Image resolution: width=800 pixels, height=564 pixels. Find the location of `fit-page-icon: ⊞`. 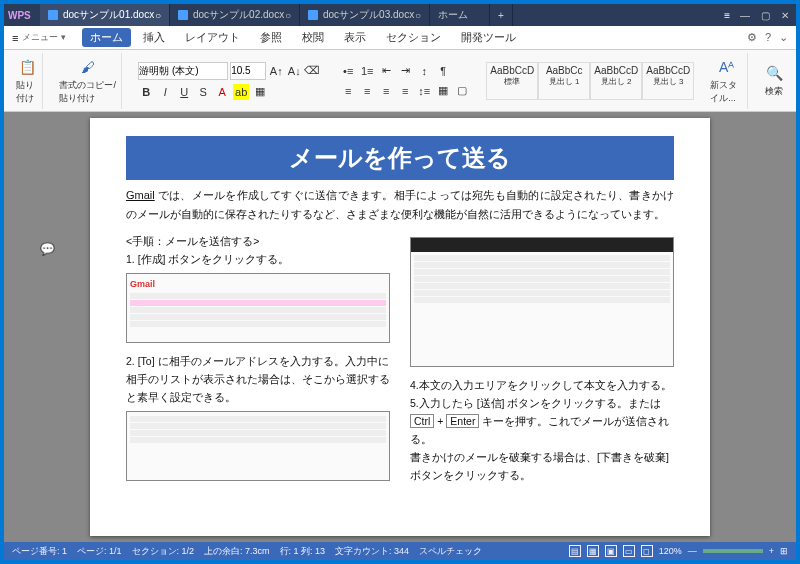

fit-page-icon: ⊞ is located at coordinates (784, 551).